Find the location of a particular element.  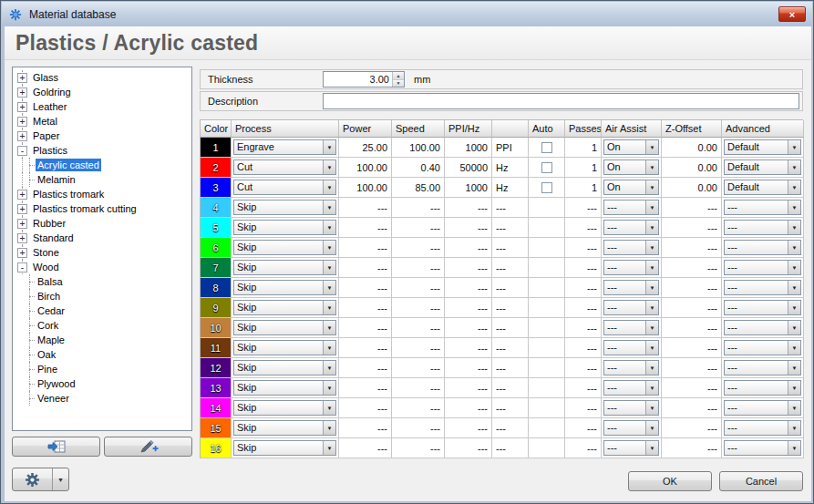

thickness-input: 3.00 ▲ ▼ is located at coordinates (364, 79).